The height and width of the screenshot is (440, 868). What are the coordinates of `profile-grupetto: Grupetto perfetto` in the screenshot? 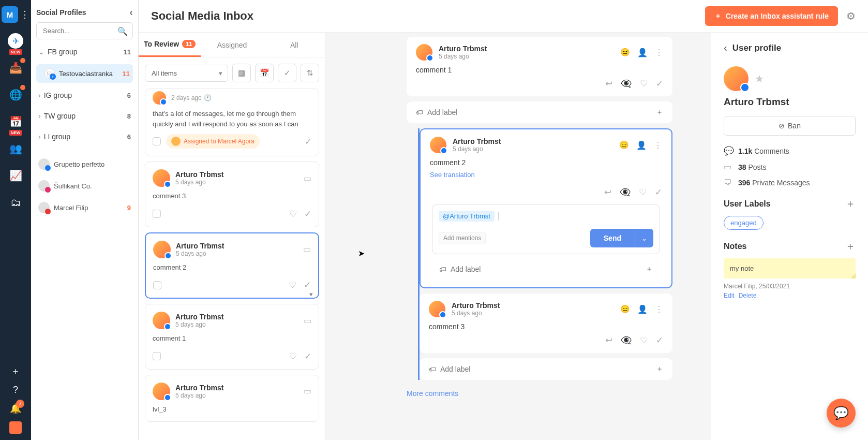 It's located at (85, 164).